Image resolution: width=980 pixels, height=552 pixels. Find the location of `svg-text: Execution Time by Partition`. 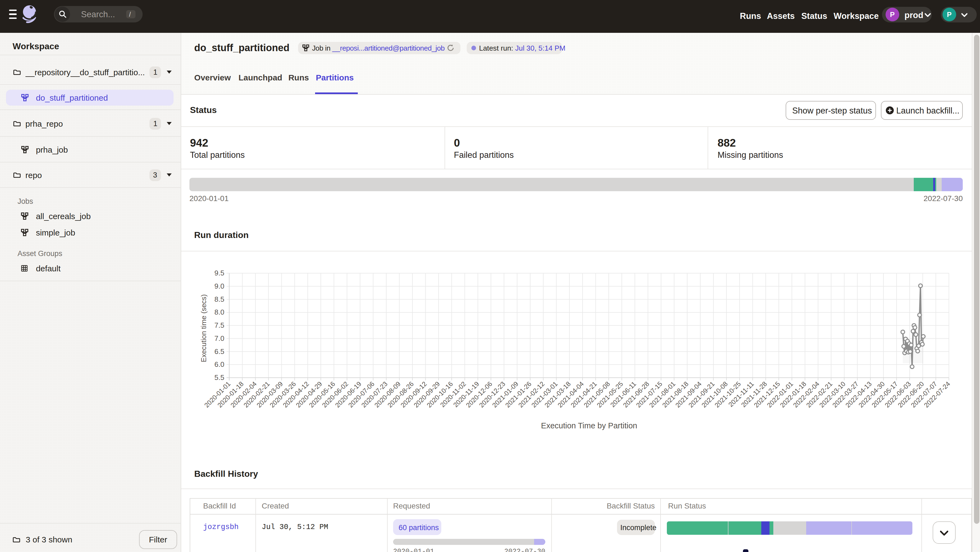

svg-text: Execution Time by Partition is located at coordinates (589, 426).